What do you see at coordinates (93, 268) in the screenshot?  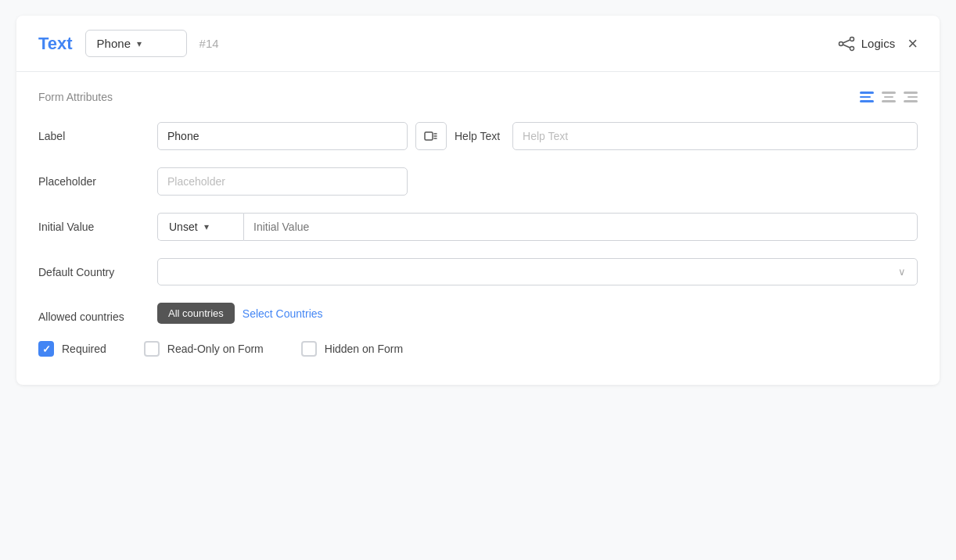 I see `default-country-label: Default Country` at bounding box center [93, 268].